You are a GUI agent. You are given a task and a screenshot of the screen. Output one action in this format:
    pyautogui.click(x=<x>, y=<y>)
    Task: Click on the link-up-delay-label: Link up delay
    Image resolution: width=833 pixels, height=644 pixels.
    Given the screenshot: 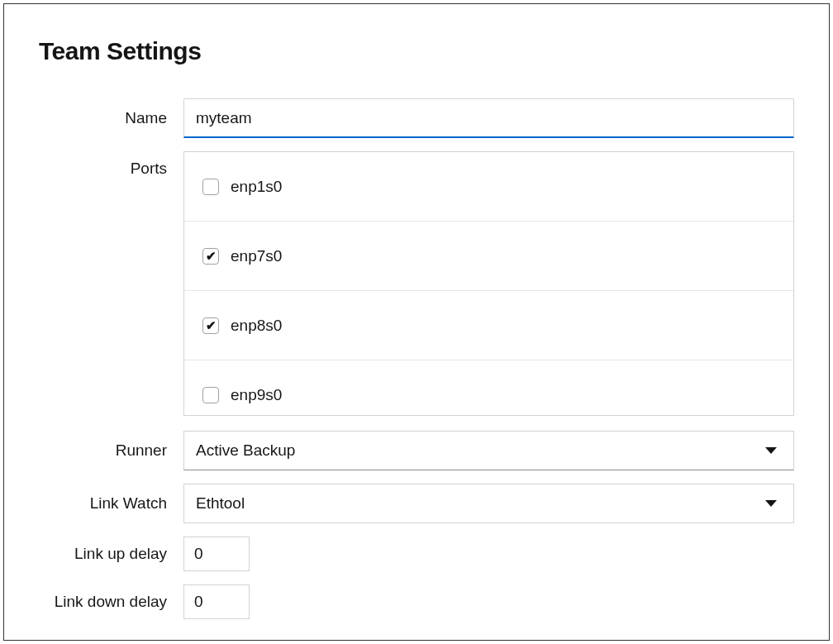 What is the action you would take?
    pyautogui.click(x=111, y=554)
    